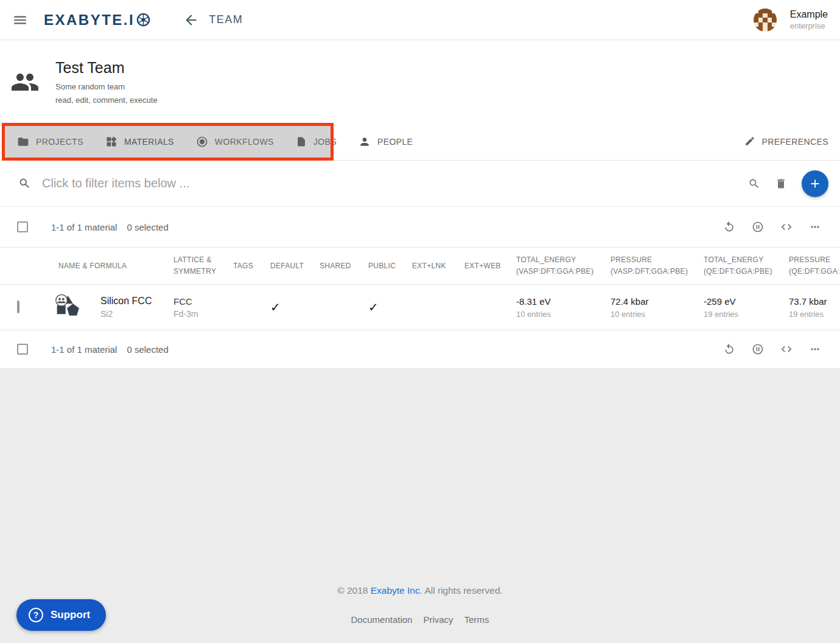 This screenshot has width=840, height=643. I want to click on terms-link: Terms, so click(477, 619).